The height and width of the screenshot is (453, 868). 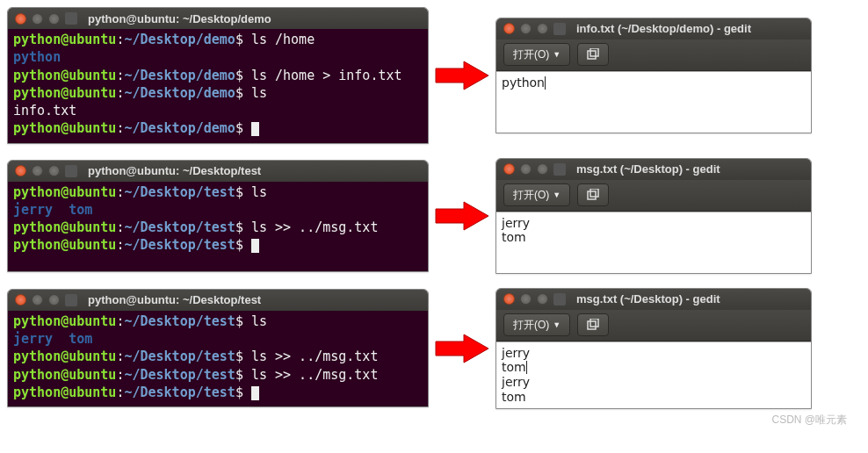 I want to click on gedit-window: info.txt (~/Desktop/demo) - gedit打开(O)▼p…, so click(x=654, y=76).